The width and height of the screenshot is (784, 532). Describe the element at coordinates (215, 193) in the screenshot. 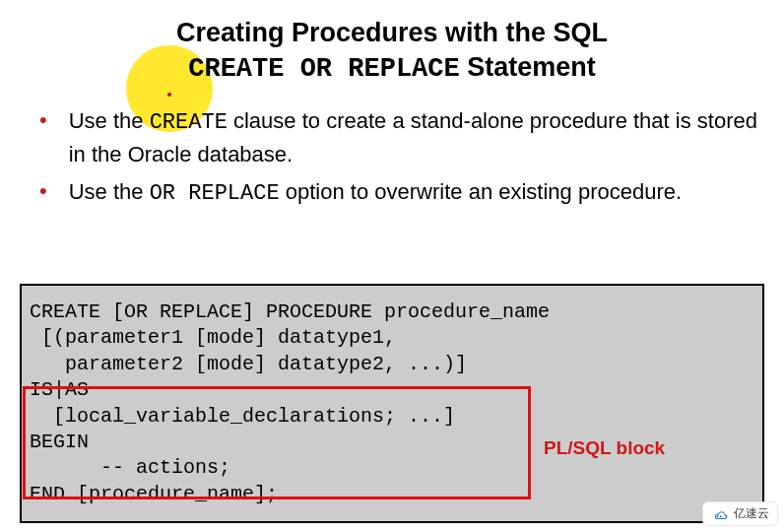

I see `bullet-code: OR REPLACE` at that location.